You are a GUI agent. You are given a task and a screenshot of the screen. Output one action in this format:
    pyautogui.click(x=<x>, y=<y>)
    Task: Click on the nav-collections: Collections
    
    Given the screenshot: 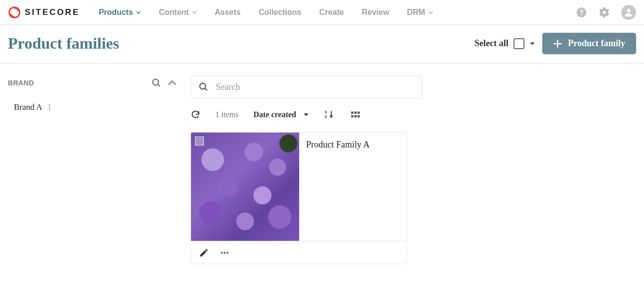 What is the action you would take?
    pyautogui.click(x=280, y=12)
    